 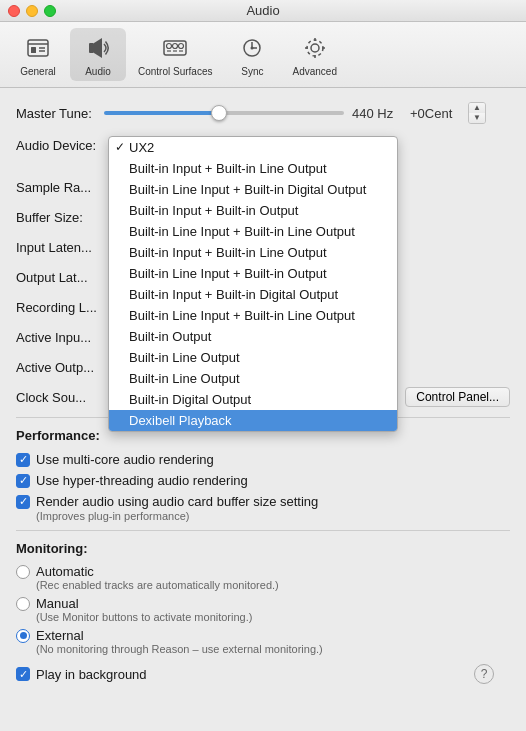 What do you see at coordinates (435, 114) in the screenshot?
I see `cent-value: +0Cent` at bounding box center [435, 114].